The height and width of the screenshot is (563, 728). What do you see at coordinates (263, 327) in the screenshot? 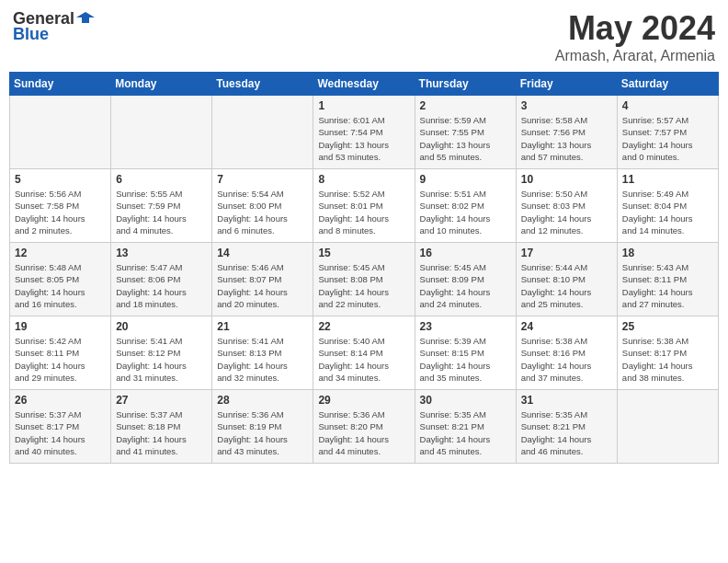
I see `day-number: 21` at bounding box center [263, 327].